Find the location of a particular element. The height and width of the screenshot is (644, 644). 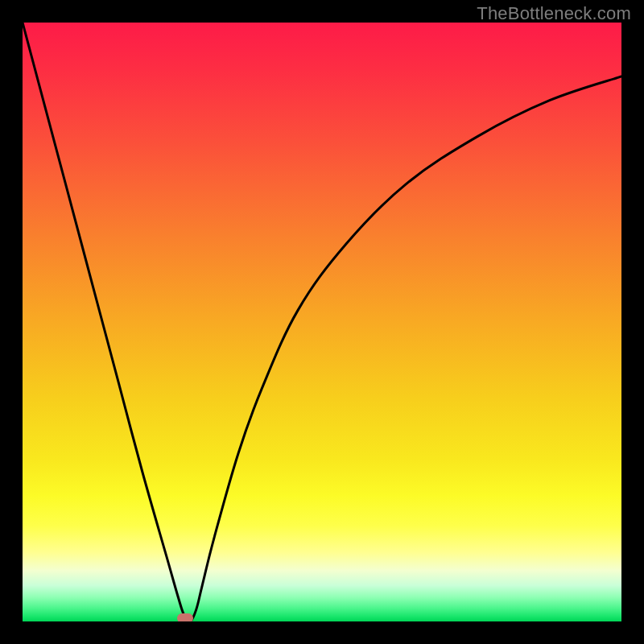

optimum-marker is located at coordinates (185, 617).